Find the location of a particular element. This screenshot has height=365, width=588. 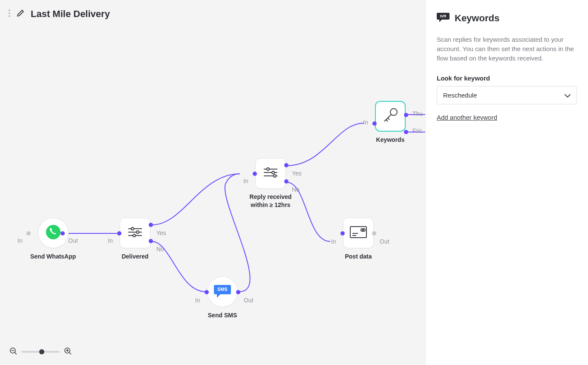

node-label: Send SMS is located at coordinates (222, 315).